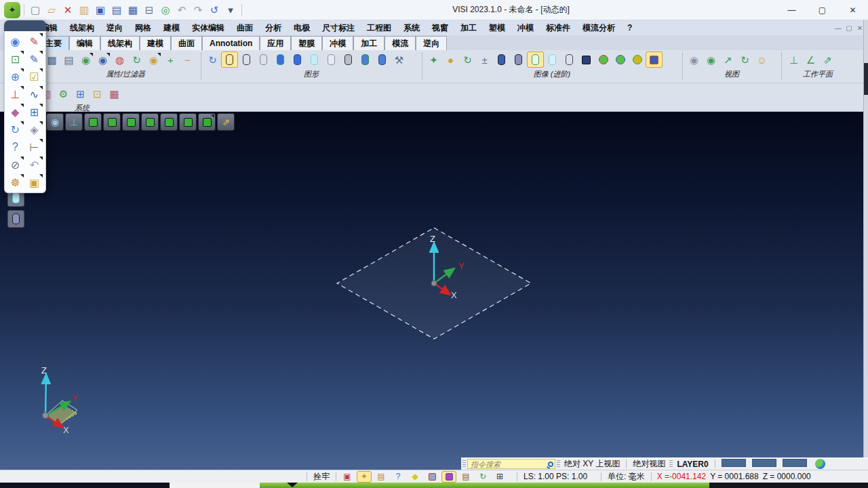 The width and height of the screenshot is (868, 488). Describe the element at coordinates (35, 10) in the screenshot. I see `new-file-icon: ▢` at that location.